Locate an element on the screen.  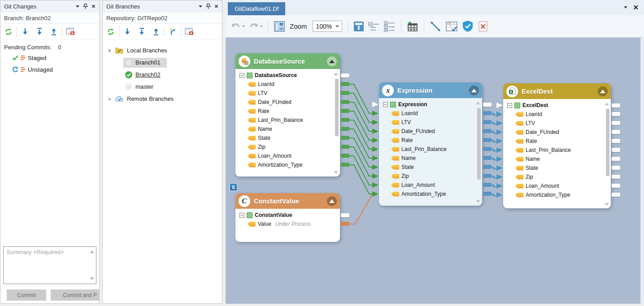
commit-and-push-button: Commit and P is located at coordinates (75, 295).